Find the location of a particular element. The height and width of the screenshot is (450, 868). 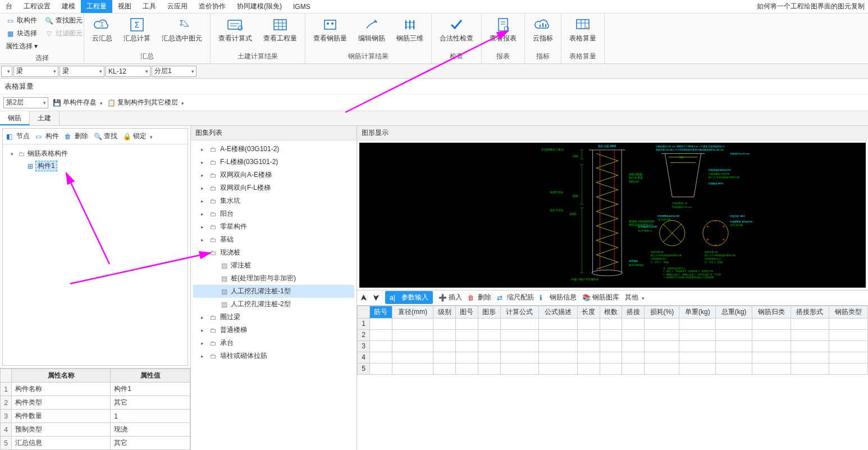

menu-item: 工具 is located at coordinates (149, 7).